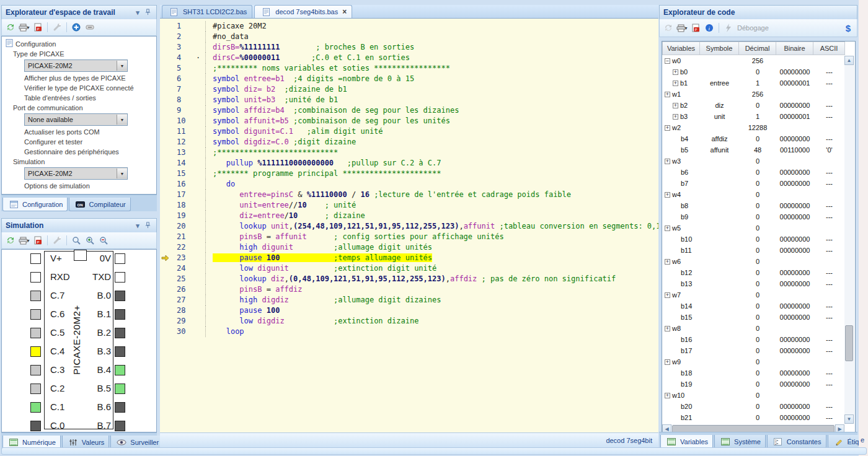 This screenshot has width=868, height=456. What do you see at coordinates (76, 240) in the screenshot?
I see `zoom-icon` at bounding box center [76, 240].